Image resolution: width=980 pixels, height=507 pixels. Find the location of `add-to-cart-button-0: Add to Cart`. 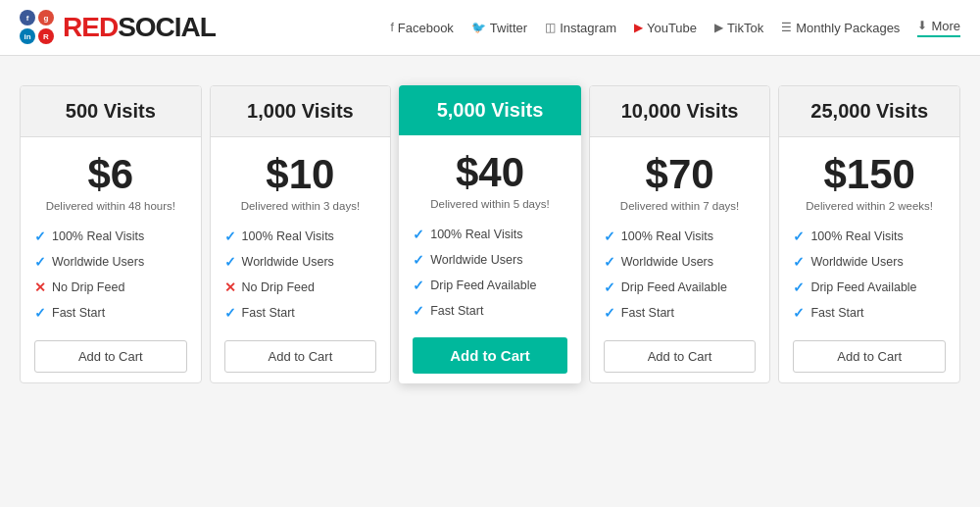

add-to-cart-button-0: Add to Cart is located at coordinates (111, 357).